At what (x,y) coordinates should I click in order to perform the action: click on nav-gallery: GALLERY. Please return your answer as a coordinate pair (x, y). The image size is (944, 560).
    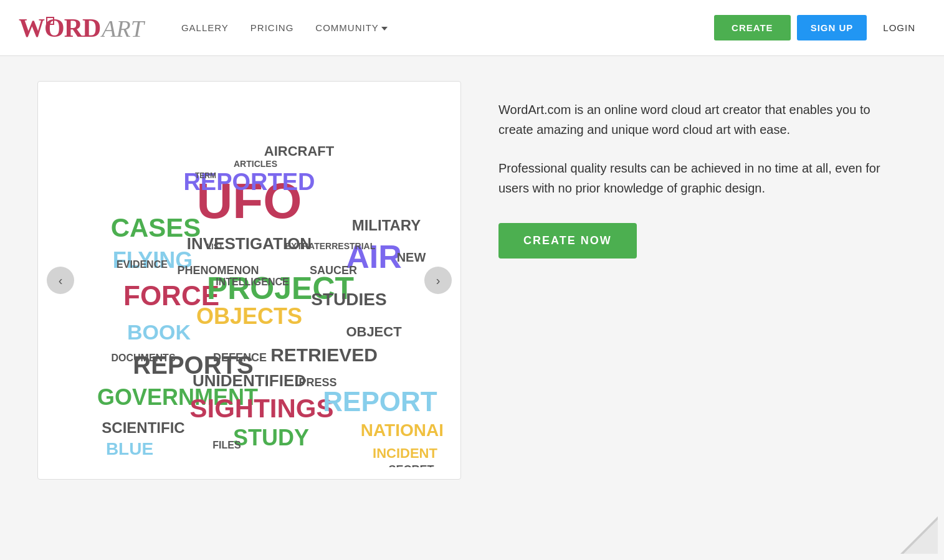
    Looking at the image, I should click on (205, 27).